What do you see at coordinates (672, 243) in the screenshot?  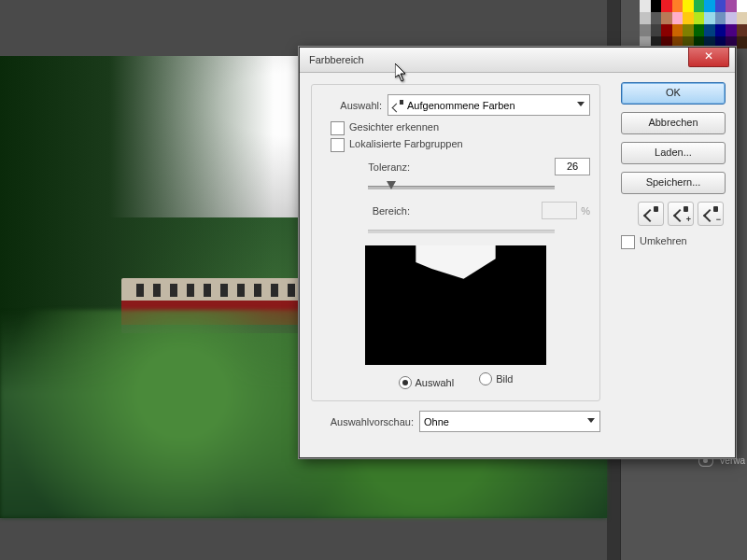 I see `invert-checkbox: Umkehren` at bounding box center [672, 243].